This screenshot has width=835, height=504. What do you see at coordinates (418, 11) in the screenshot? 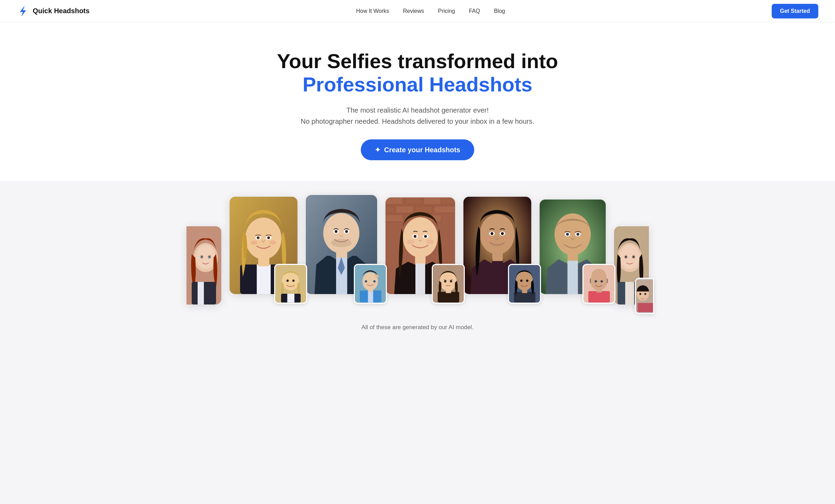
I see `navbar: Quick Headshots How It Works Reviews Pri…` at bounding box center [418, 11].